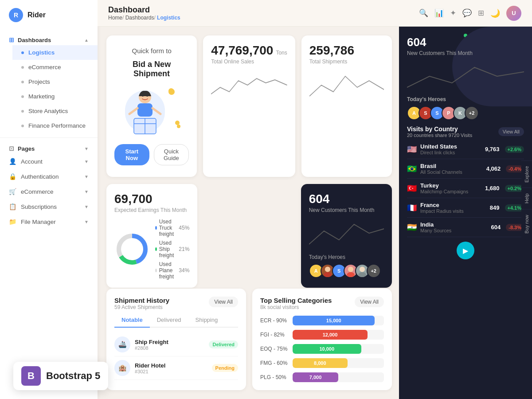 Image resolution: width=532 pixels, height=399 pixels. Describe the element at coordinates (171, 365) in the screenshot. I see `shipment-name-2: Rider Hotel` at that location.